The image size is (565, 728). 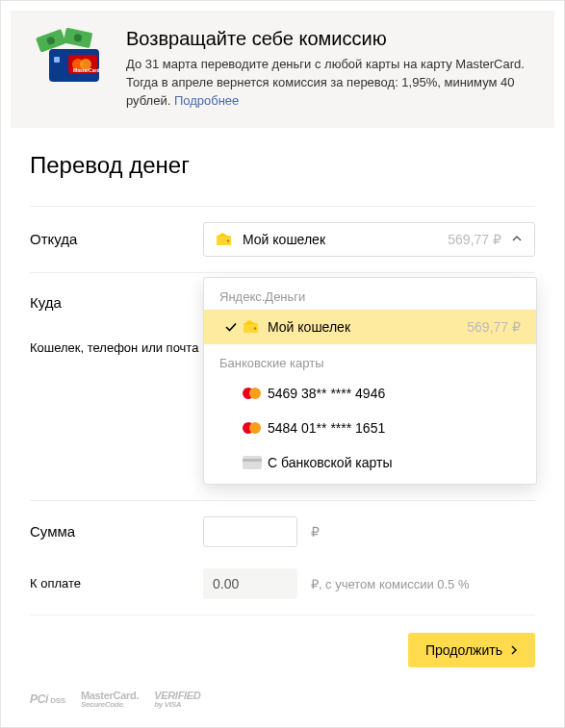 What do you see at coordinates (331, 83) in the screenshot?
I see `promo-text: До 31 марта переводите деньги с любой ка…` at bounding box center [331, 83].